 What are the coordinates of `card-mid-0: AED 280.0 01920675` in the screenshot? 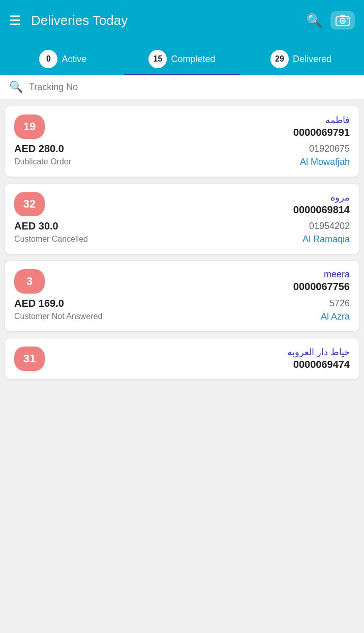 It's located at (182, 149).